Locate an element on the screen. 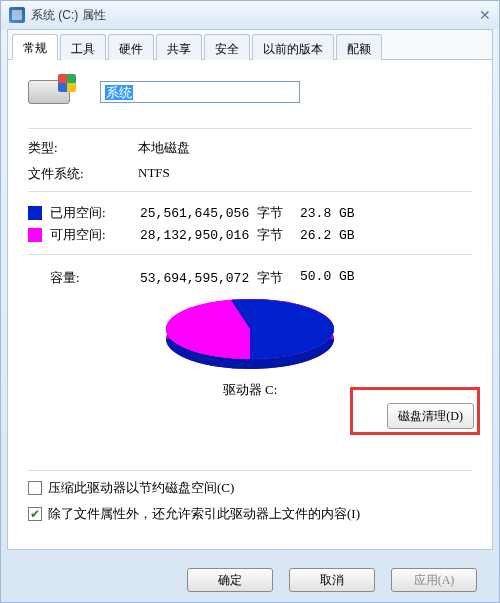 The image size is (500, 603). used-swatch is located at coordinates (35, 213).